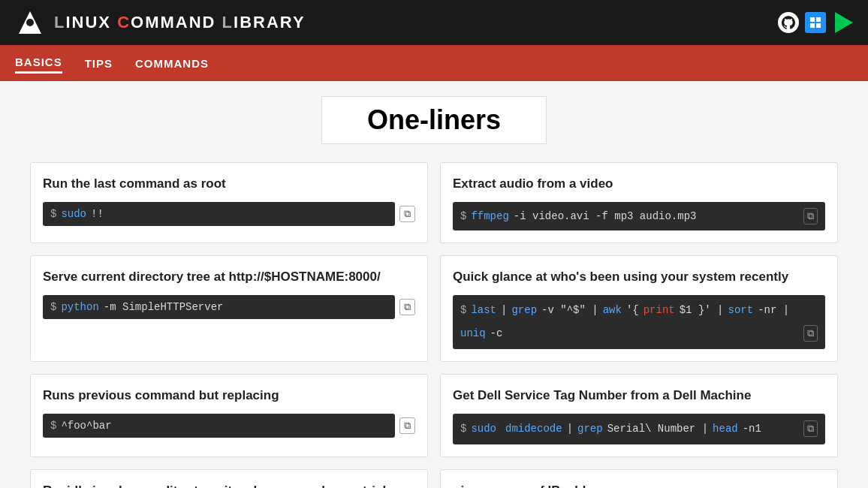 The height and width of the screenshot is (488, 868). I want to click on card-title: ping a range of IP addresses, so click(639, 485).